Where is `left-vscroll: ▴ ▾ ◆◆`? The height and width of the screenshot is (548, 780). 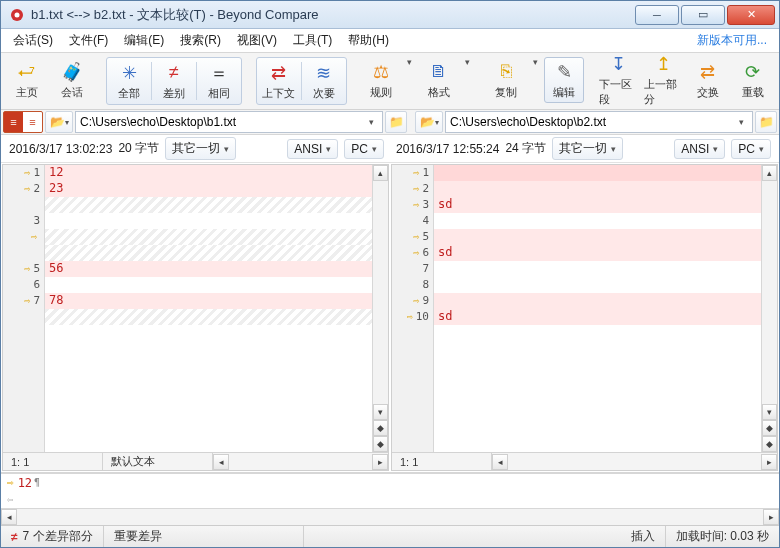
left-vscroll: ▴ ▾ ◆◆ is located at coordinates (380, 308).